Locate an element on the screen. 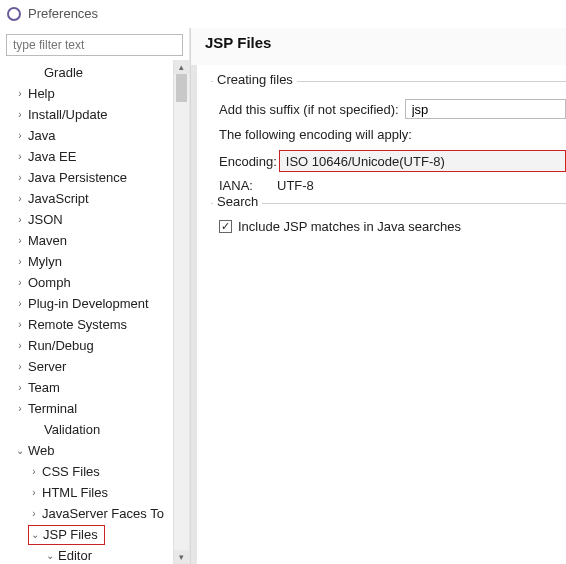 This screenshot has width=566, height=564. tree-node-label: JSP Files is located at coordinates (70, 534).